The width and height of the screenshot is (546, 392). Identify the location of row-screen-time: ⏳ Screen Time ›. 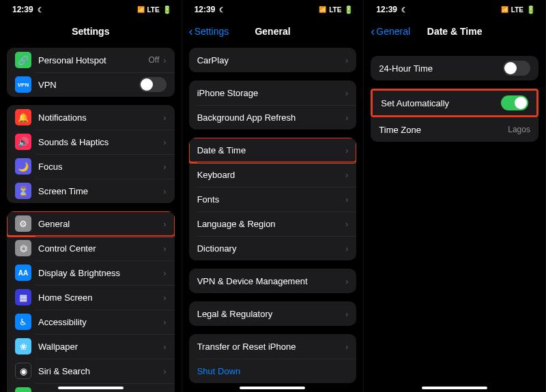
(91, 191).